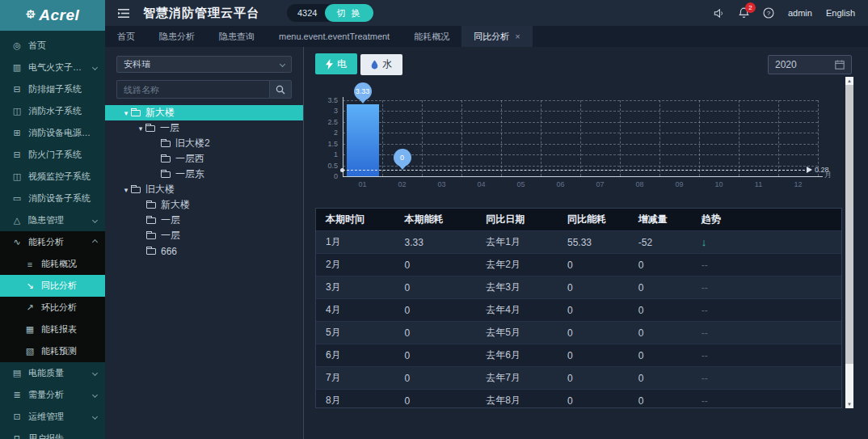 The height and width of the screenshot is (439, 868). Describe the element at coordinates (53, 45) in the screenshot. I see `sidebar-item-home: ◎首页` at that location.